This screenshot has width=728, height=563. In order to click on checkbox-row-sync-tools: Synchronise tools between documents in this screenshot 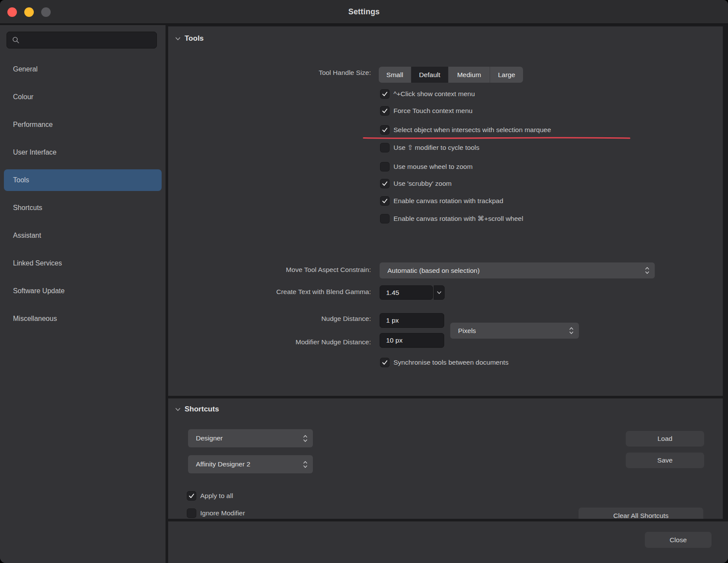, I will do `click(444, 362)`.